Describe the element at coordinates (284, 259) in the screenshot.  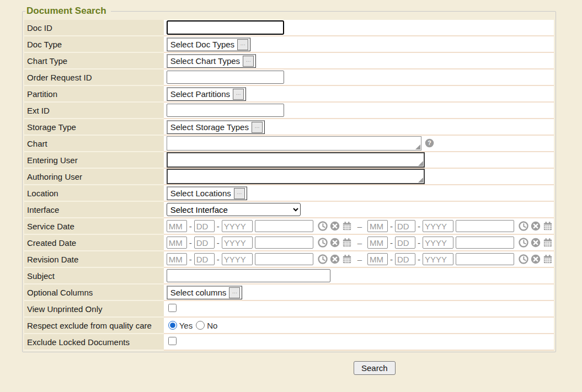
I see `revision-date-from-time-input` at that location.